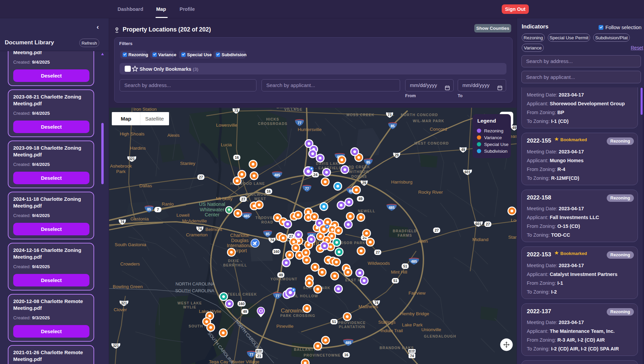 The image size is (644, 364). I want to click on svg-text: Rezoning, so click(494, 131).